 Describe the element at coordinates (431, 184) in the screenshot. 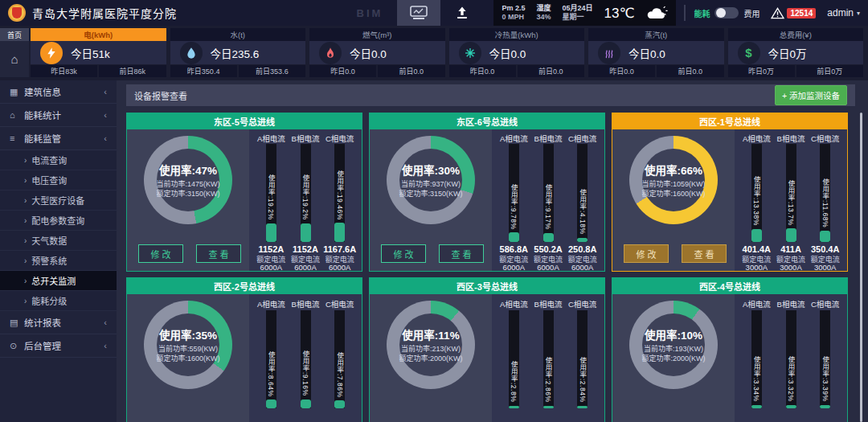

I see `current-power-text: 当前功率:937(KW)` at that location.